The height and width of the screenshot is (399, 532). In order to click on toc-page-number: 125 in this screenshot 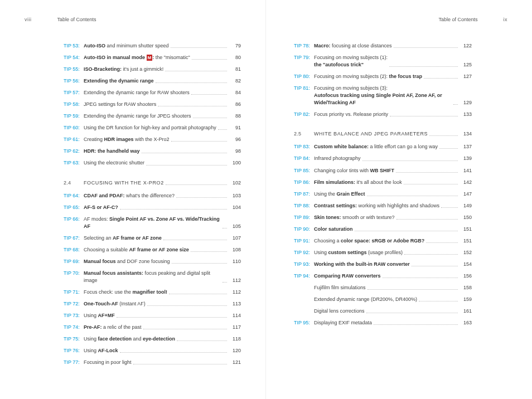, I will do `click(466, 65)`.